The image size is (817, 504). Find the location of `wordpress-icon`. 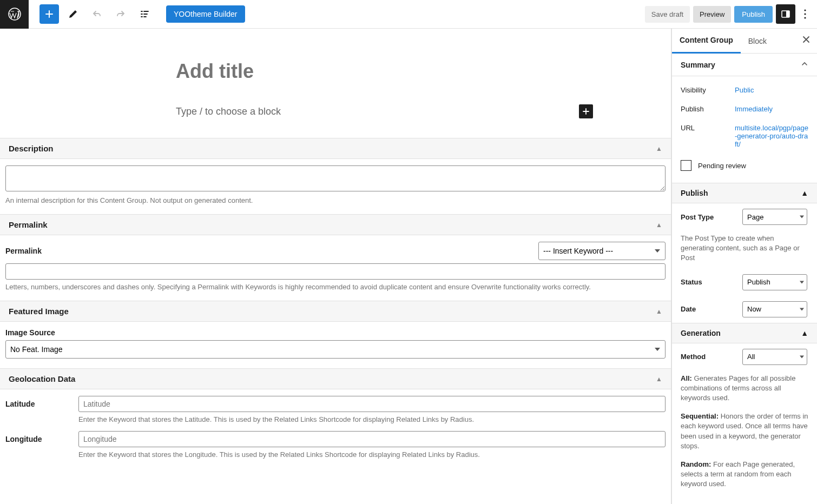

wordpress-icon is located at coordinates (15, 14).